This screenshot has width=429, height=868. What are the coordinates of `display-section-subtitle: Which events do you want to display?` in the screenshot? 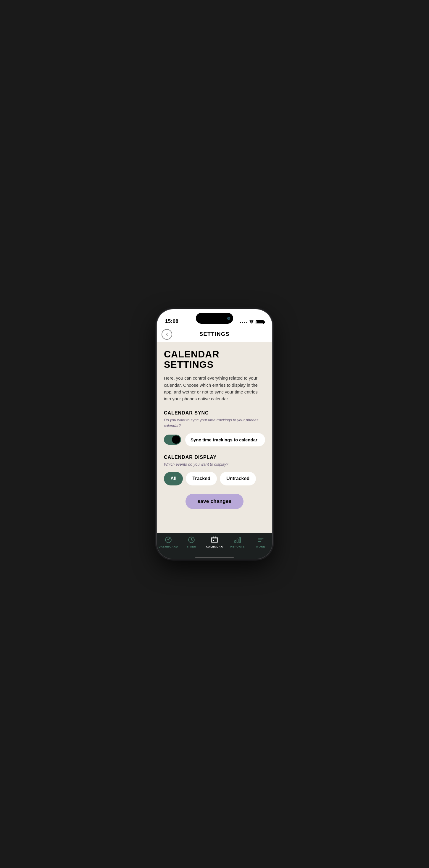 It's located at (214, 464).